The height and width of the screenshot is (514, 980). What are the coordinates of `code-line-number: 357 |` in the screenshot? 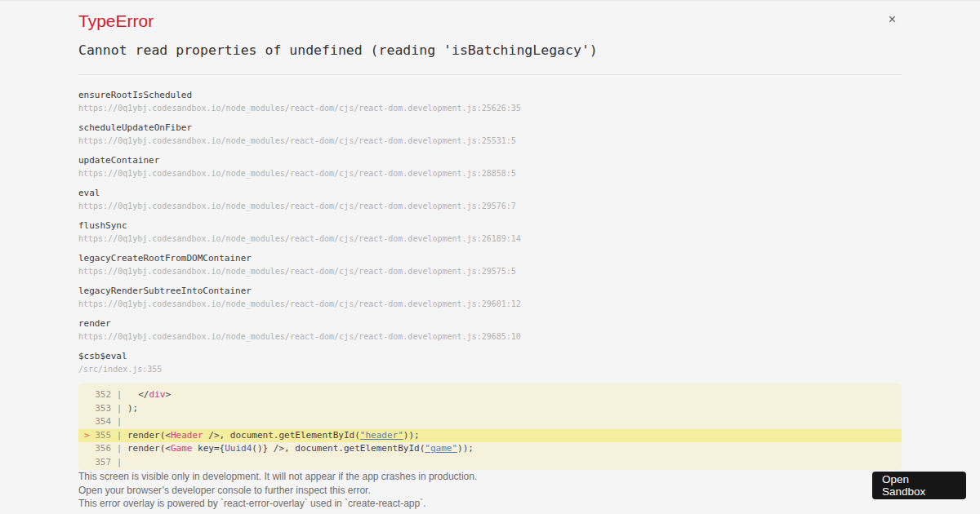 It's located at (111, 462).